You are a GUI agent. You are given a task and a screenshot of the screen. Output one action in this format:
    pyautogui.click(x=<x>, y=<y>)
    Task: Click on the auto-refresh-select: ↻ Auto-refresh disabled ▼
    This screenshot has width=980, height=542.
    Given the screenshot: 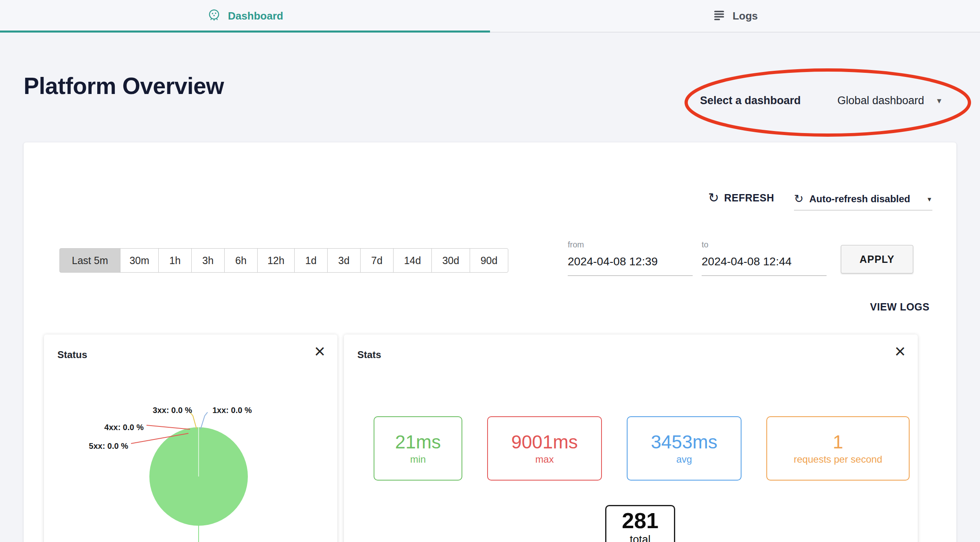 What is the action you would take?
    pyautogui.click(x=863, y=199)
    